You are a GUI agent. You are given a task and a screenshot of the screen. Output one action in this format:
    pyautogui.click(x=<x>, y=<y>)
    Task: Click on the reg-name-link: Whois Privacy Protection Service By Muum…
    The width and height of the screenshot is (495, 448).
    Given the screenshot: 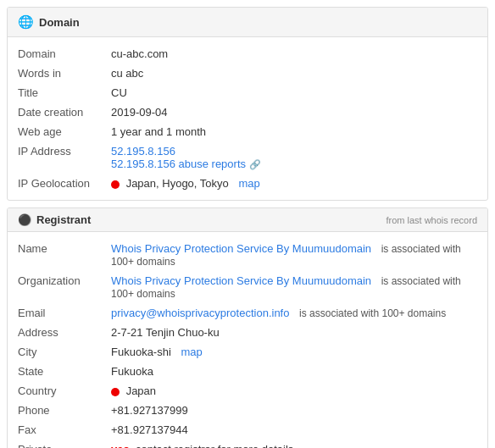 What is the action you would take?
    pyautogui.click(x=241, y=249)
    